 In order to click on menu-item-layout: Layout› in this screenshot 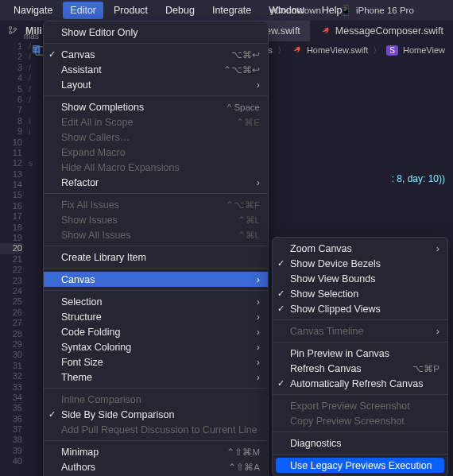, I will do `click(156, 84)`.